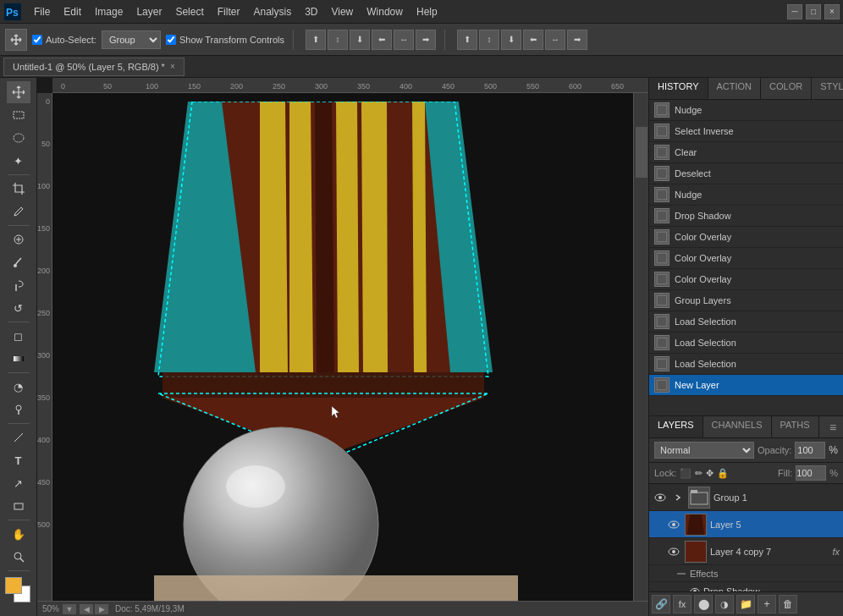 This screenshot has width=843, height=616. I want to click on tab-color: COLOR, so click(786, 88).